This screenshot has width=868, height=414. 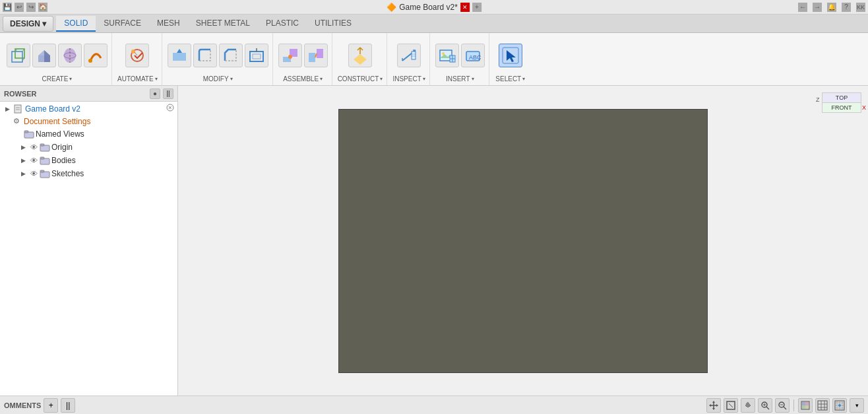 I want to click on create-dropdown-arrow: ▾, so click(x=71, y=79).